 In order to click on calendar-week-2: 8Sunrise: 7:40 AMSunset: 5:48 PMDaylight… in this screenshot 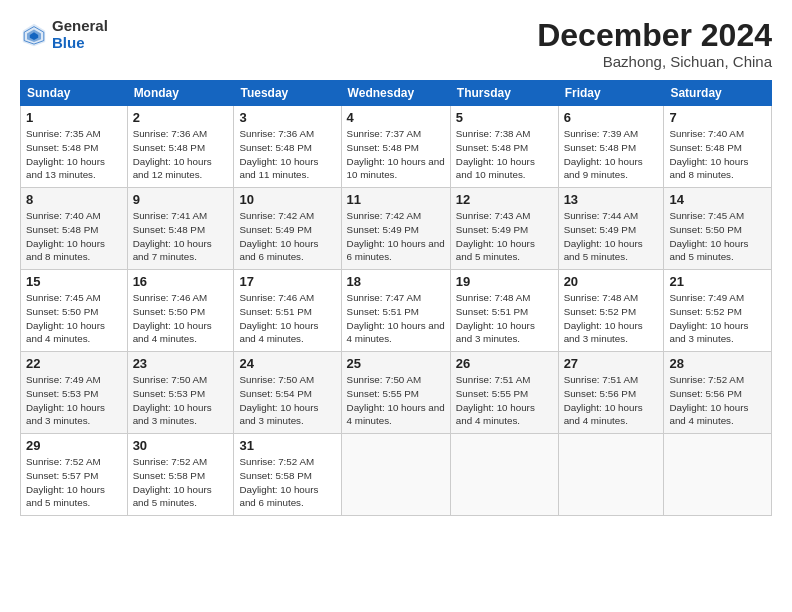, I will do `click(396, 229)`.